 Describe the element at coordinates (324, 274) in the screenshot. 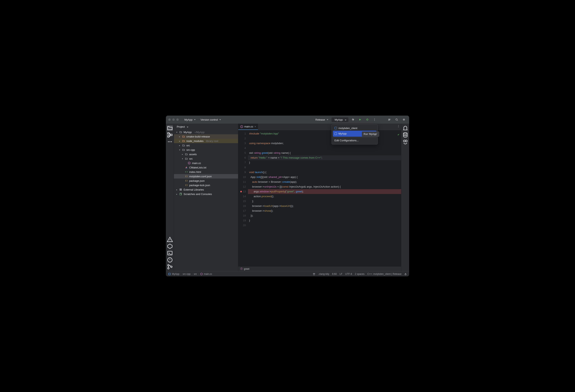

I see `status-clang-tidy: .clang-tidy` at that location.